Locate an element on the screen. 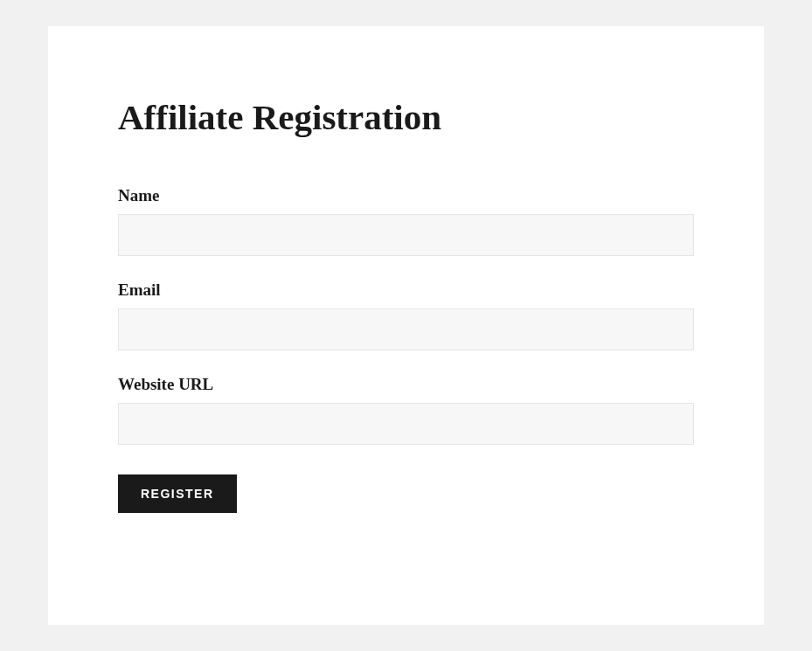 Image resolution: width=812 pixels, height=651 pixels. email-label: Email is located at coordinates (406, 290).